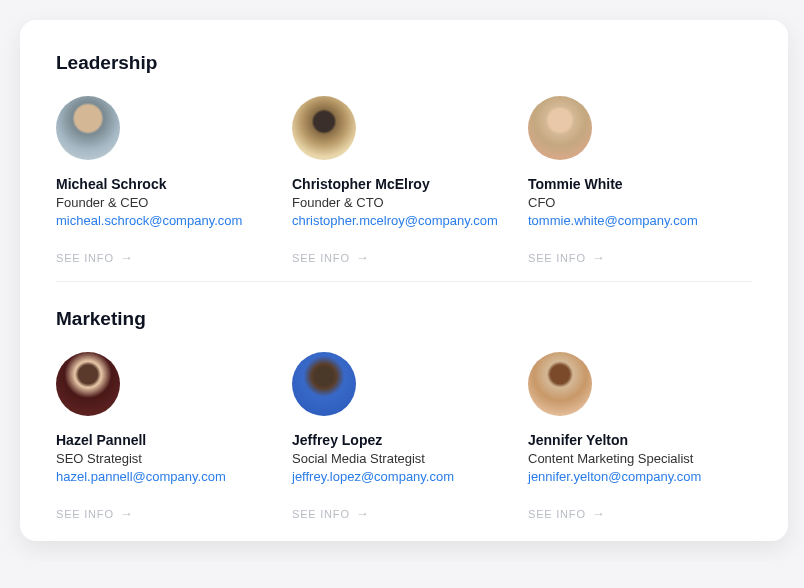 The width and height of the screenshot is (804, 588). What do you see at coordinates (404, 319) in the screenshot?
I see `section-title-marketing: Marketing` at bounding box center [404, 319].